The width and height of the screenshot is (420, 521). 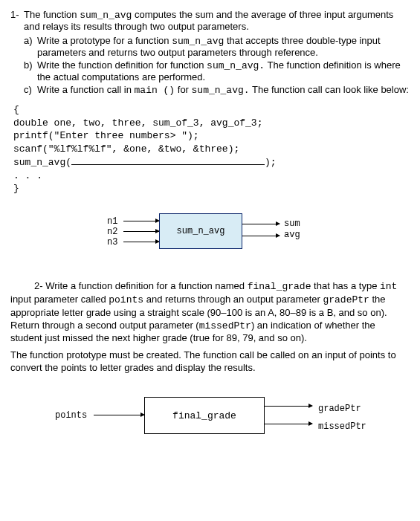 I want to click on q2-c1: final_grade, so click(x=280, y=287).